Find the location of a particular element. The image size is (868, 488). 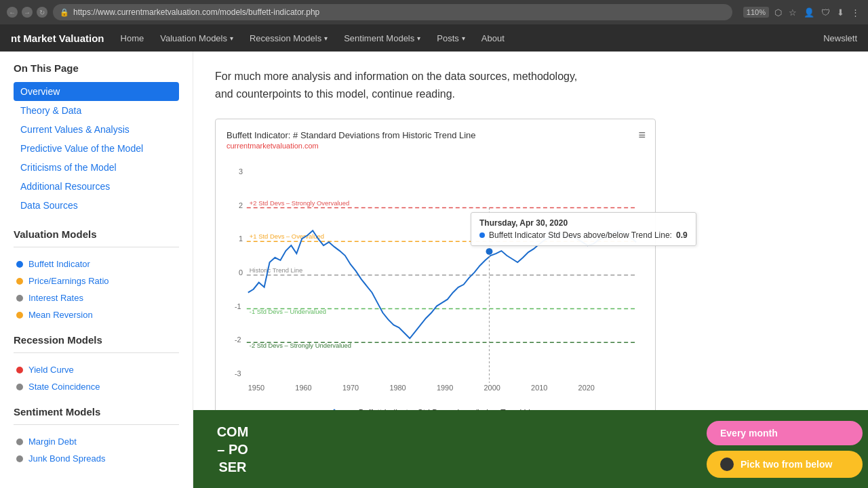

reload-button: ↻ is located at coordinates (42, 12).